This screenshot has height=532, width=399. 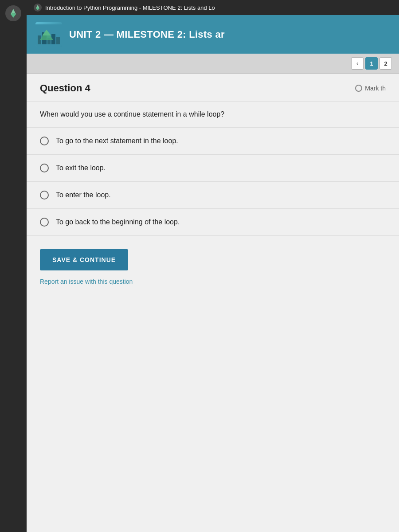 I want to click on nav-row: ‹ 1 2, so click(x=213, y=64).